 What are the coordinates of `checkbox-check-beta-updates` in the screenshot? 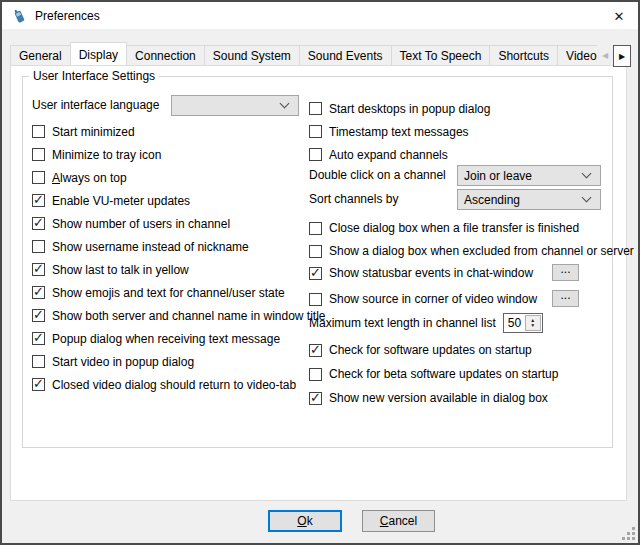 It's located at (316, 374).